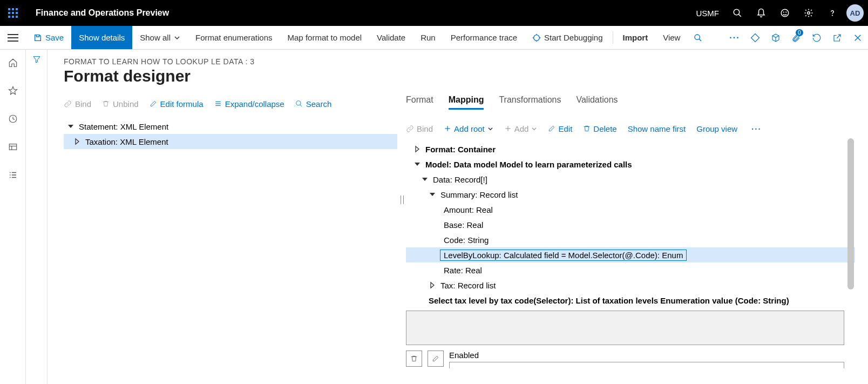 Image resolution: width=868 pixels, height=384 pixels. Describe the element at coordinates (13, 13) in the screenshot. I see `app-launcher` at that location.